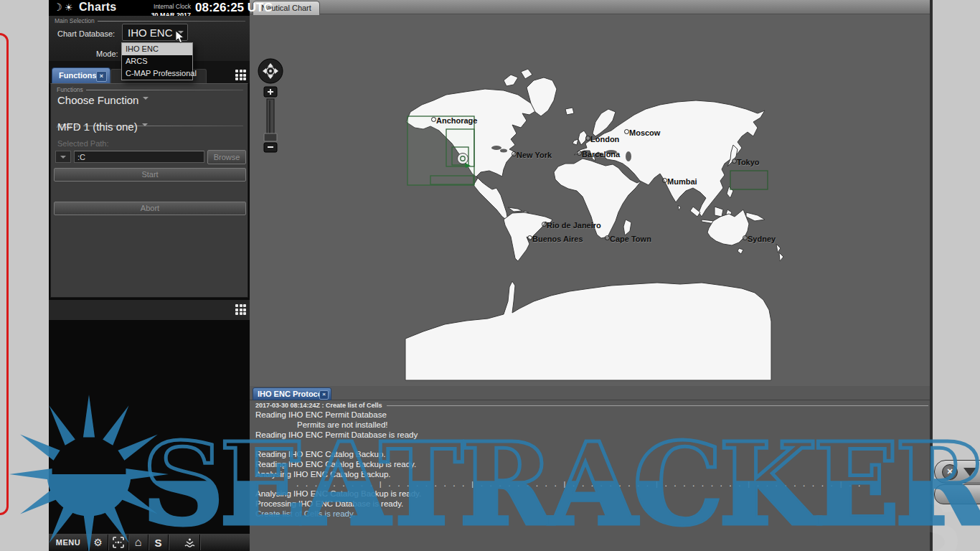 This screenshot has width=980, height=551. Describe the element at coordinates (227, 157) in the screenshot. I see `browse-button: Browse` at that location.